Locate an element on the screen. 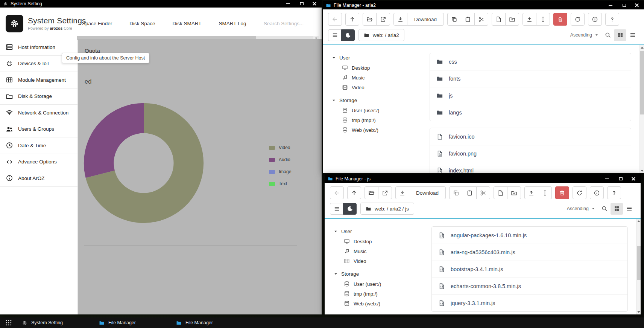  file-row-favicon-png: favicon.png is located at coordinates (530, 154).